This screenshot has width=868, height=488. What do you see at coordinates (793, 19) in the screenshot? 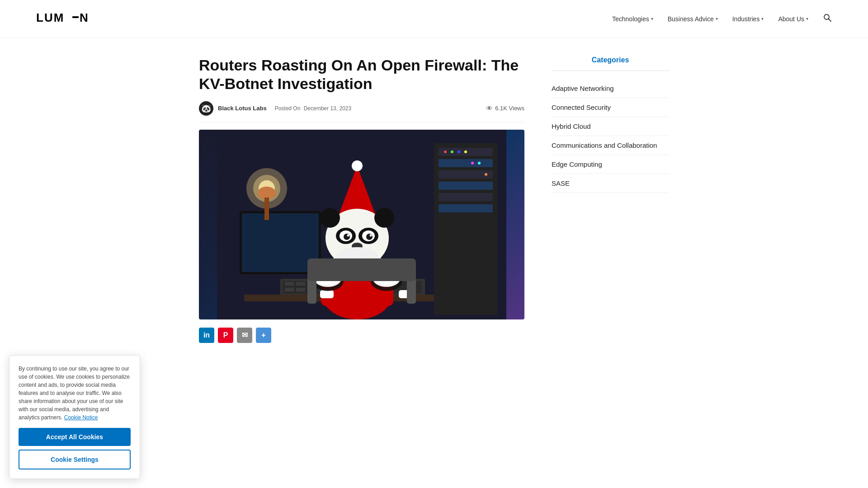
I see `nav-about-us: About Us ▾` at bounding box center [793, 19].